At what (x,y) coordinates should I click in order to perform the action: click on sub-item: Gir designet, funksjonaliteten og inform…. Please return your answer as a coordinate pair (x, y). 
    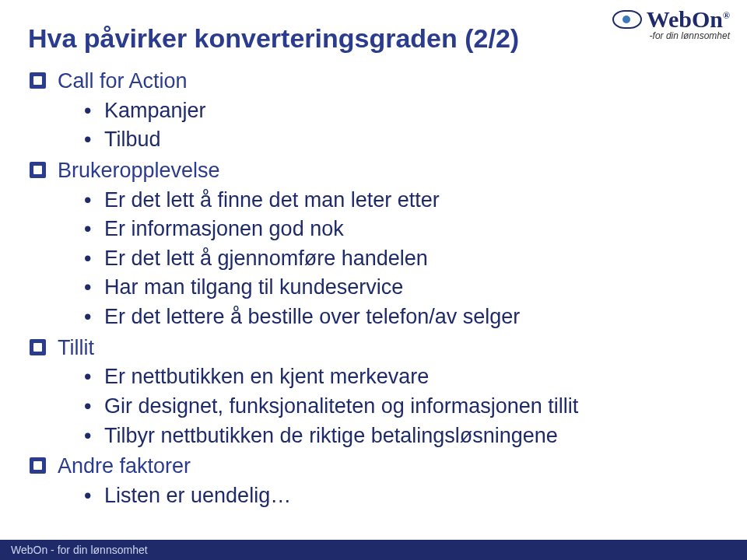
    Looking at the image, I should click on (402, 407).